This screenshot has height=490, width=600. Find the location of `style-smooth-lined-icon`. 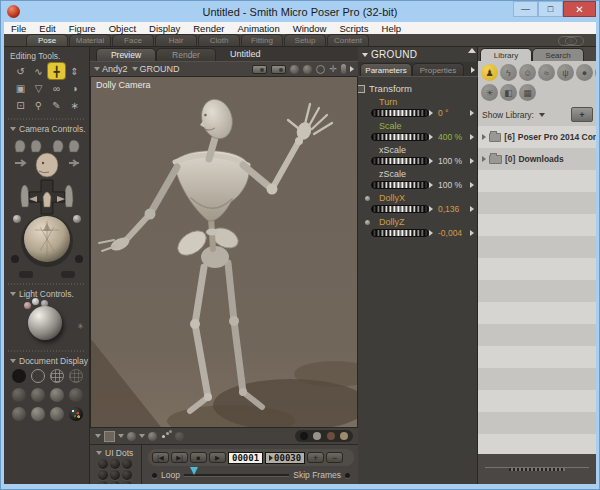

style-smooth-lined-icon is located at coordinates (38, 414).